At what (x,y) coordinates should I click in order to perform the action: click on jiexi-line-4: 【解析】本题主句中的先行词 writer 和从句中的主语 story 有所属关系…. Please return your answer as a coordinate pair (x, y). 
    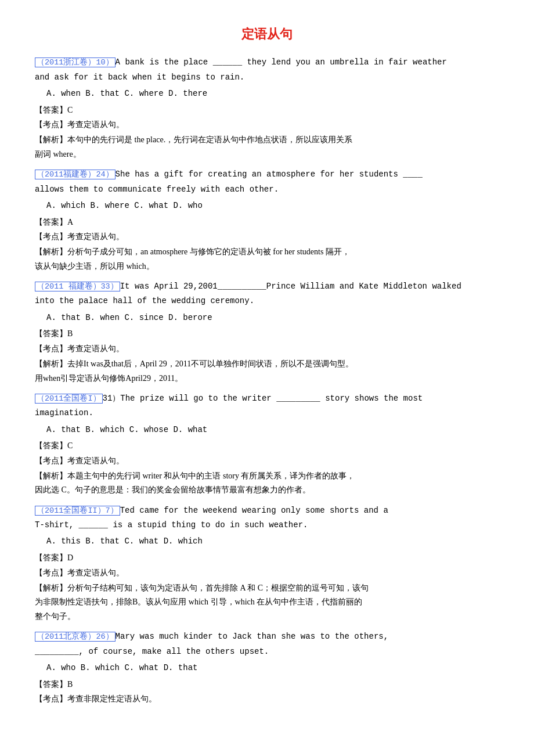
    Looking at the image, I should click on (267, 483).